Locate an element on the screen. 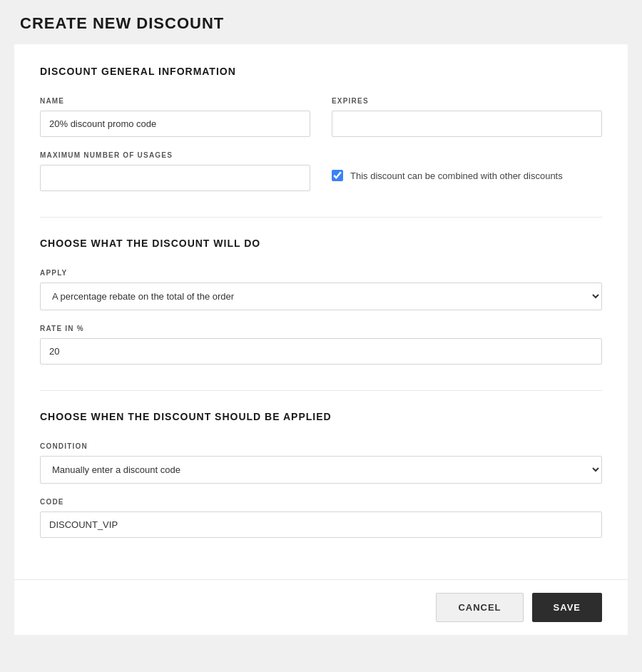 The image size is (642, 672). code-group: CODE is located at coordinates (321, 518).